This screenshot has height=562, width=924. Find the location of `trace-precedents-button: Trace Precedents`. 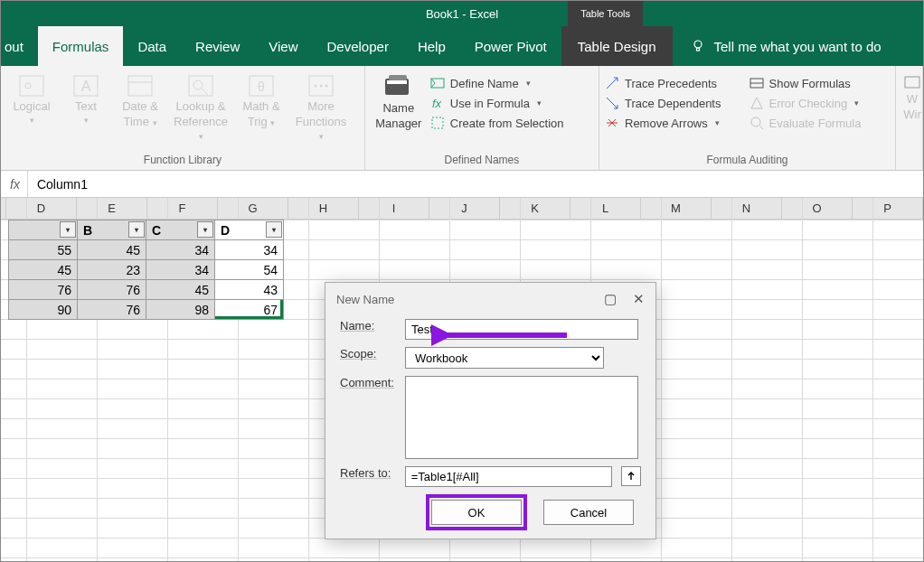

trace-precedents-button: Trace Precedents is located at coordinates (675, 83).